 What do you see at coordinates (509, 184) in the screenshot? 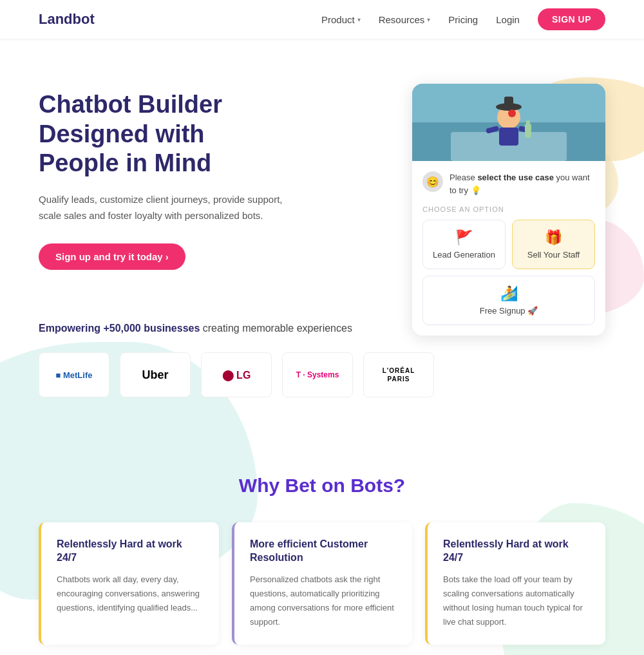
I see `chatbot-message: 😊 Please select the use case you want to…` at bounding box center [509, 184].